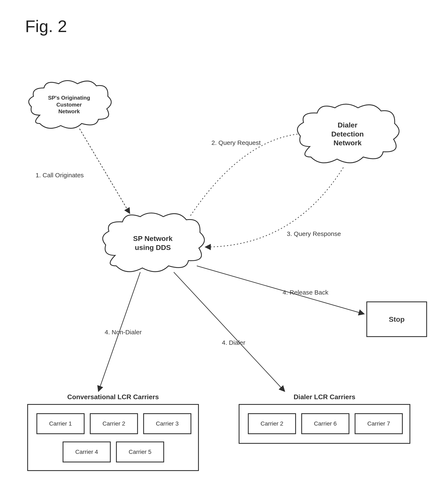 The width and height of the screenshot is (448, 498). Describe the element at coordinates (324, 397) in the screenshot. I see `group-dialer-title: Dialer LCR Carriers` at that location.